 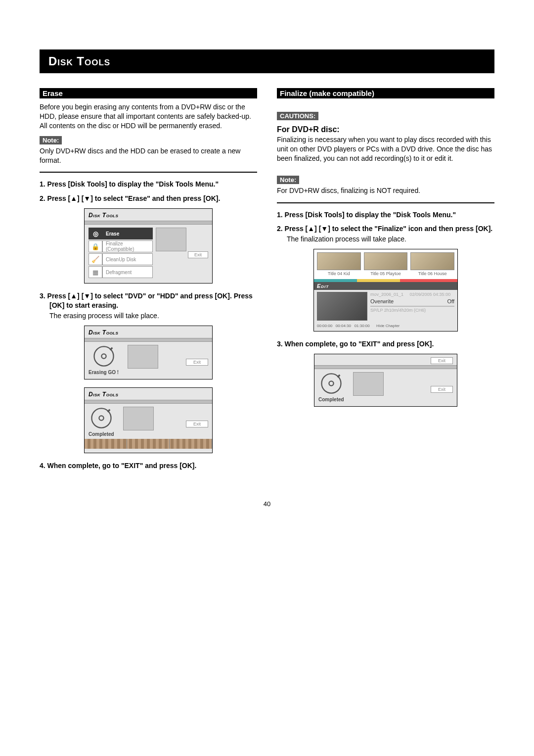 I want to click on thumb: Title 04 Kid, so click(x=339, y=264).